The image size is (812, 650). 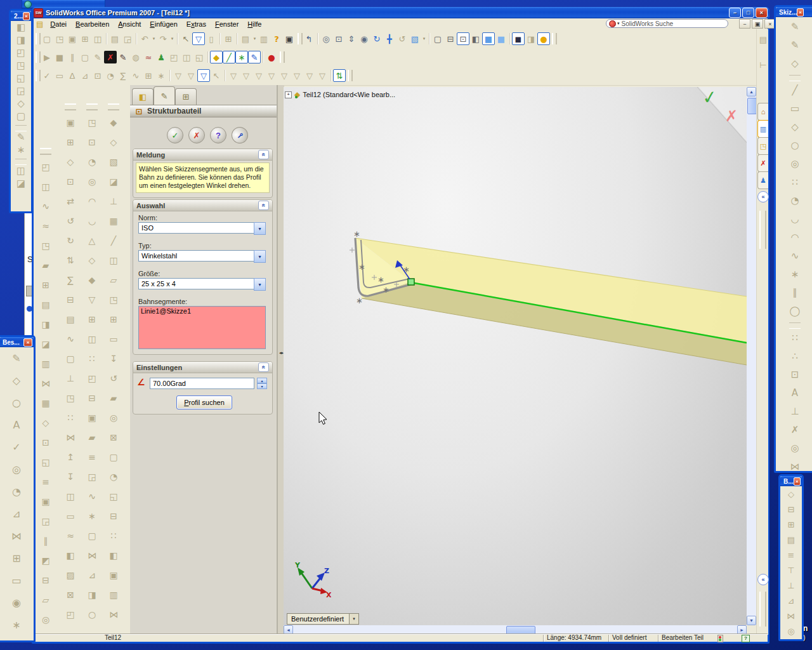 What do you see at coordinates (254, 24) in the screenshot?
I see `menu-hilfe: Hilfe` at bounding box center [254, 24].